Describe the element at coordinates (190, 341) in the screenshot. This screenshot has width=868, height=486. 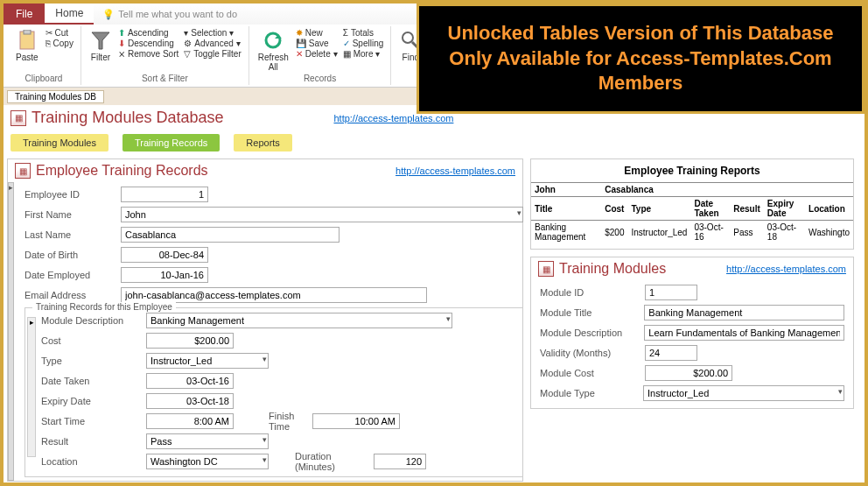
I see `cost-input` at that location.